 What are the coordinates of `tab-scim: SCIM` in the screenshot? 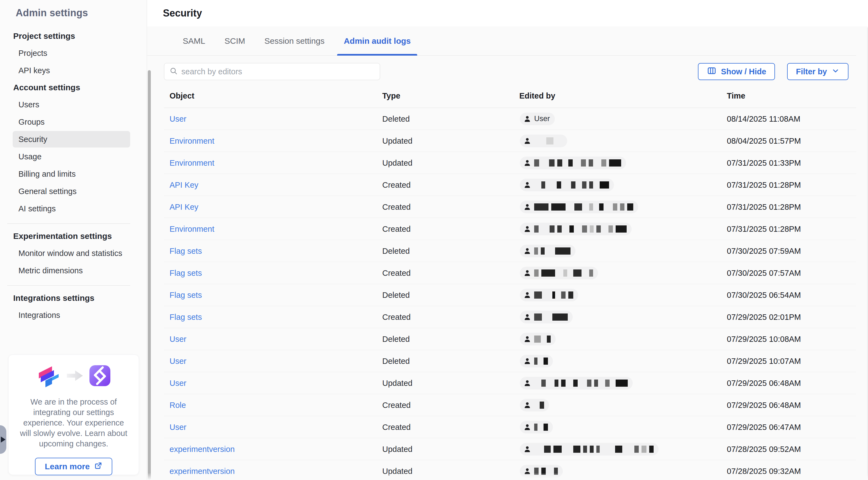 It's located at (235, 41).